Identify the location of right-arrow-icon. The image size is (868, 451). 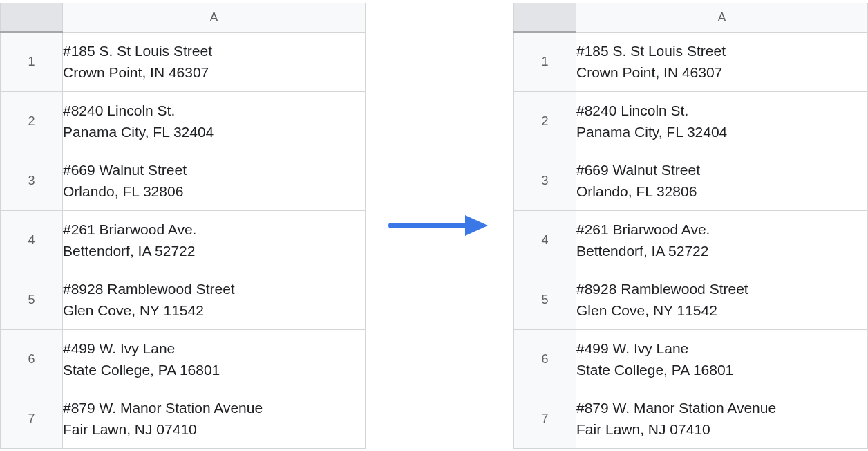
(440, 226).